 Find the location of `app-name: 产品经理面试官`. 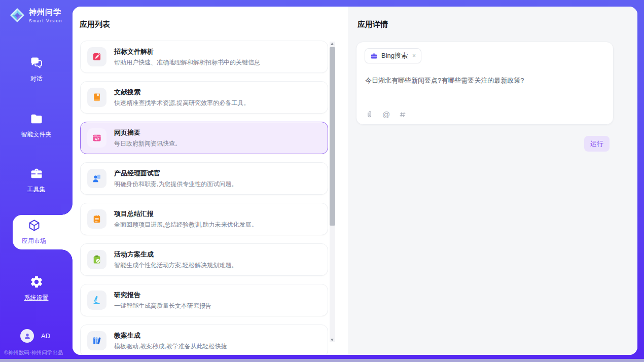

app-name: 产品经理面试官 is located at coordinates (175, 173).